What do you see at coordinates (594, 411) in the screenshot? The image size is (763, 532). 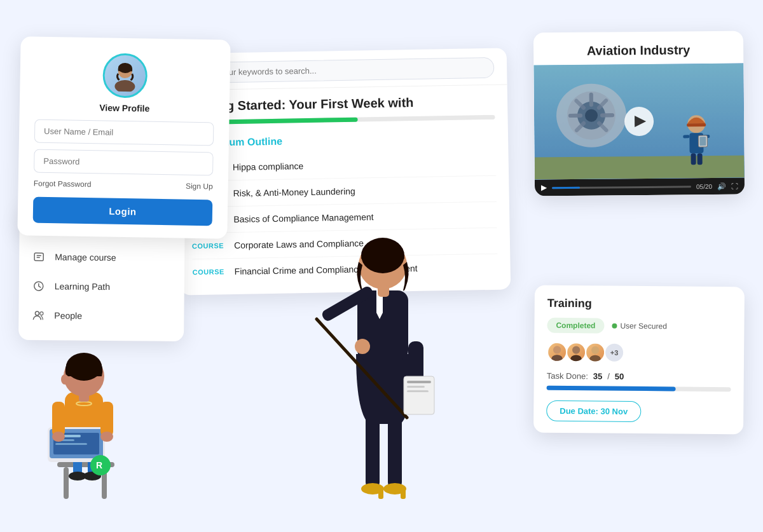 I see `due-date-button: Due Date: 30 Nov` at bounding box center [594, 411].